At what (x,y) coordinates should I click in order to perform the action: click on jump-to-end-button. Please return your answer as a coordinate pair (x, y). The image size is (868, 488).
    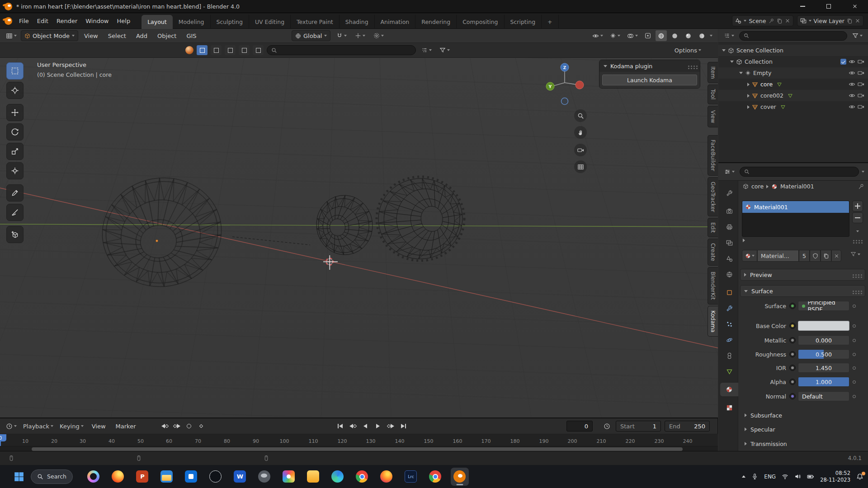
    Looking at the image, I should click on (403, 426).